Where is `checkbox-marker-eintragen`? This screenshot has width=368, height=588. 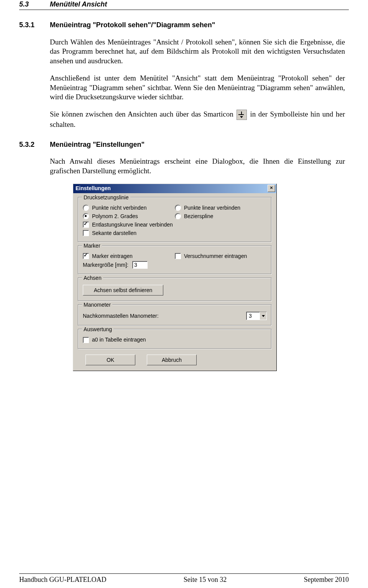 checkbox-marker-eintragen is located at coordinates (86, 256).